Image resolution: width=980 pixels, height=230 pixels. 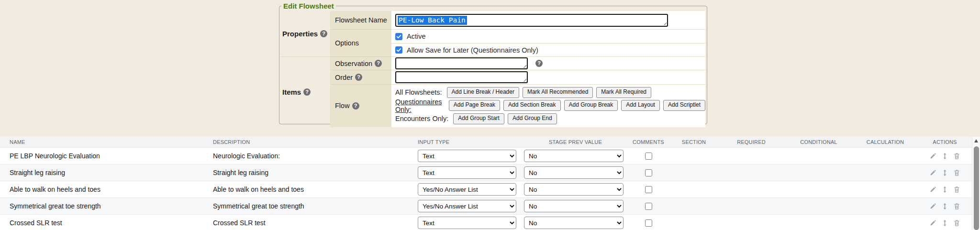 I want to click on flow-label: Flow ?, so click(x=361, y=106).